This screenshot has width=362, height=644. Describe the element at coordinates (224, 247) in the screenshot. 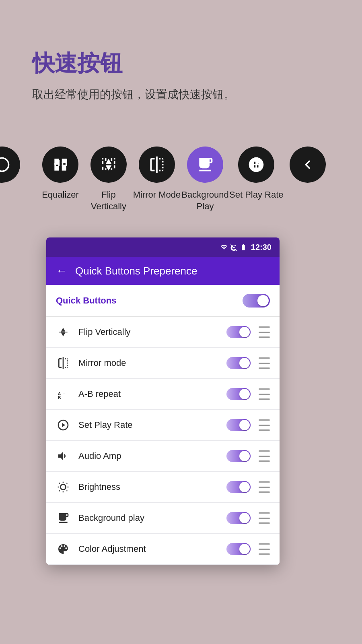

I see `wifi-icon` at that location.